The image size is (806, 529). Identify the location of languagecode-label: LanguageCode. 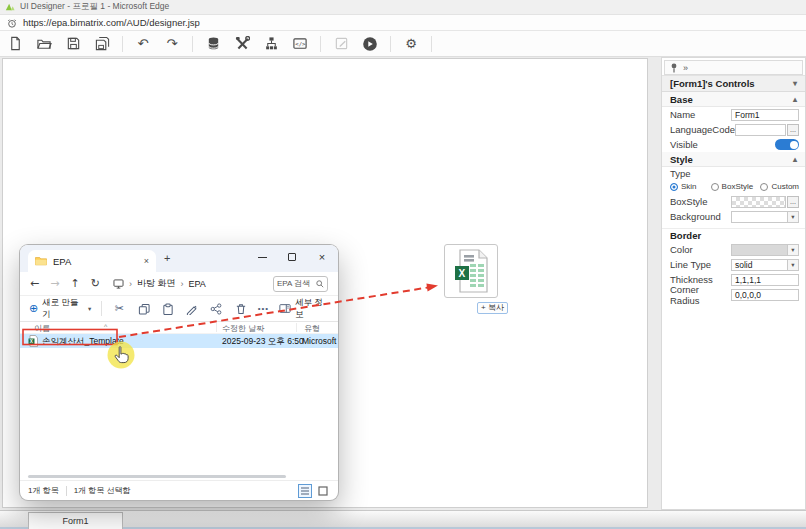
(702, 130).